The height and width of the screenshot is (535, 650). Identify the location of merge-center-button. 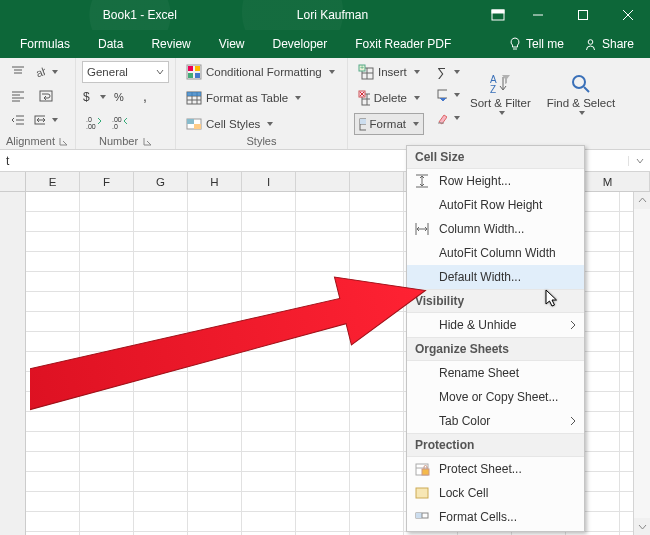
(46, 120).